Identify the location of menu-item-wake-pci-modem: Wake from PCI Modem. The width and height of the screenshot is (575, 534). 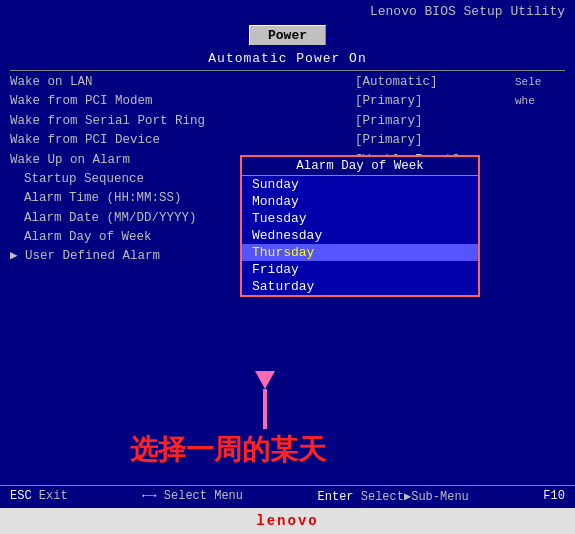
(182, 102).